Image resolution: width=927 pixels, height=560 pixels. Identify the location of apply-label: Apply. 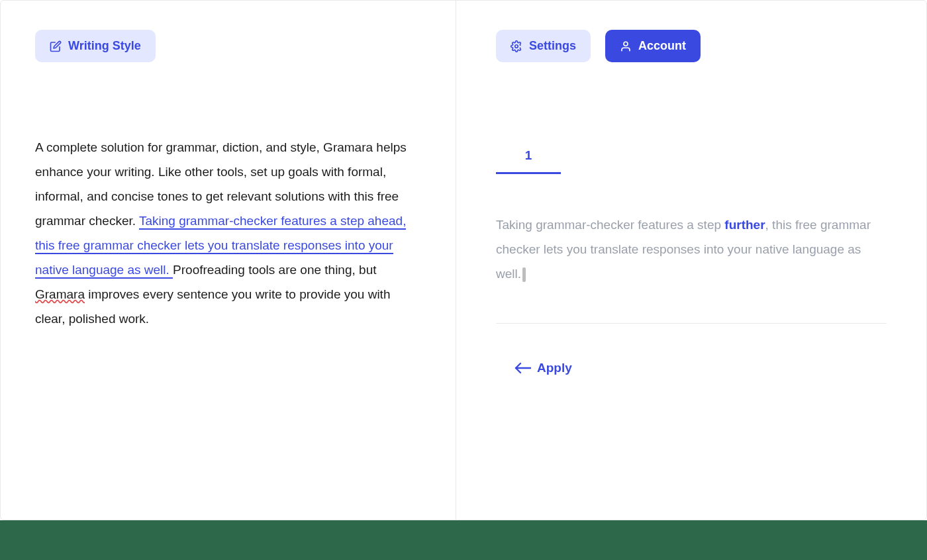
(555, 368).